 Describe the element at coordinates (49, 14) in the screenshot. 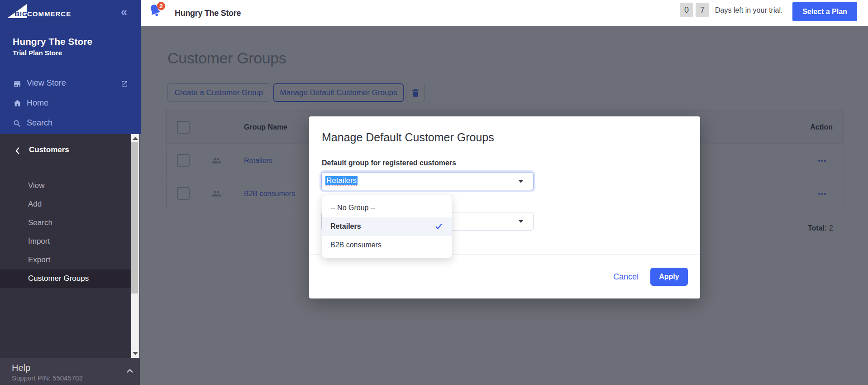

I see `svg-text: COMMERCE` at that location.